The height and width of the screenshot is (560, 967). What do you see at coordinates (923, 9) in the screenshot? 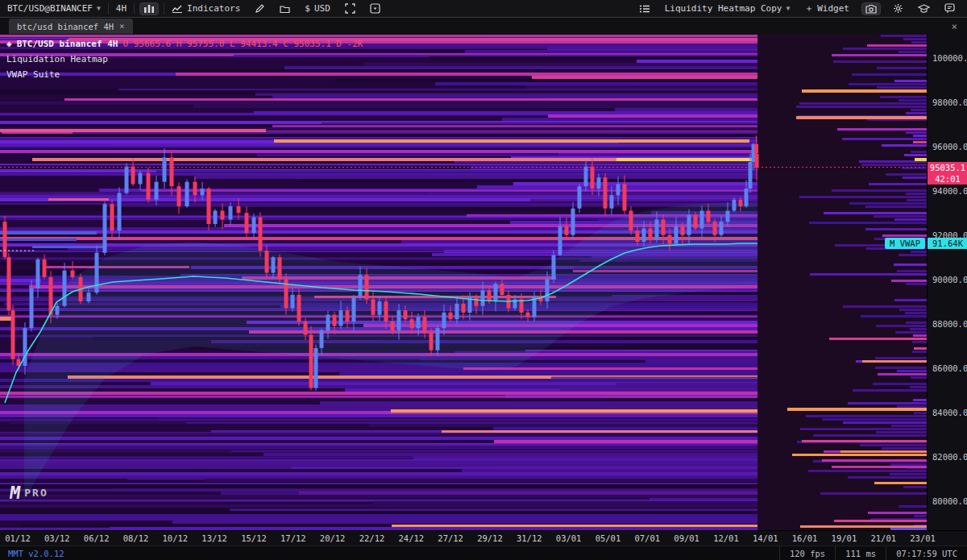
I see `graduation-cap-icon` at bounding box center [923, 9].